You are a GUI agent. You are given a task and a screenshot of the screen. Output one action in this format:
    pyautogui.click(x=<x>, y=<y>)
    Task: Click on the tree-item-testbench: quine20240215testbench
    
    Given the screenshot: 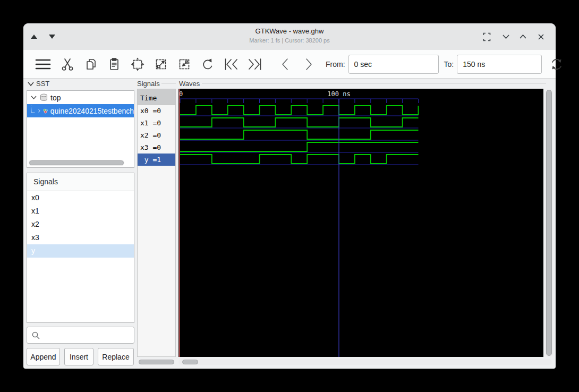 What is the action you would take?
    pyautogui.click(x=81, y=110)
    